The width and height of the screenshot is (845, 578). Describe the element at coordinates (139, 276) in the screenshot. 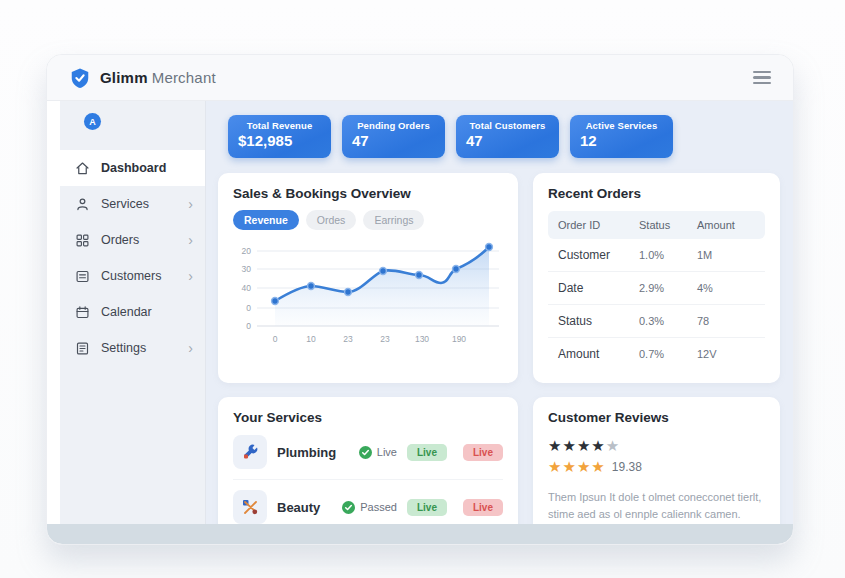

I see `sidebar-item-label: Customers` at that location.